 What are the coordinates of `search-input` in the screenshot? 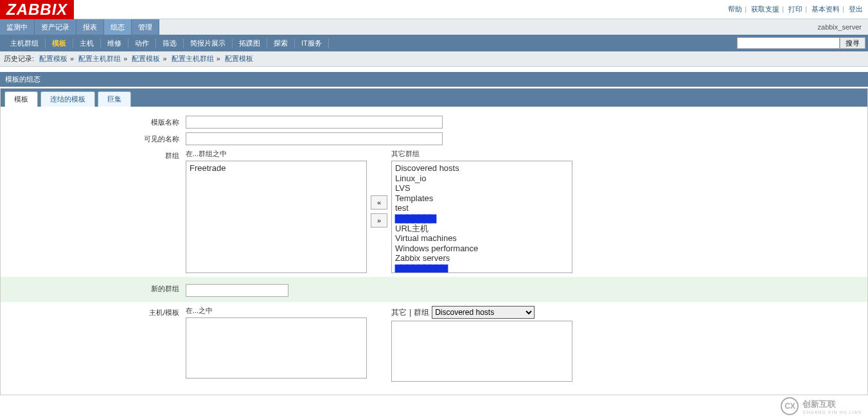 It's located at (788, 43).